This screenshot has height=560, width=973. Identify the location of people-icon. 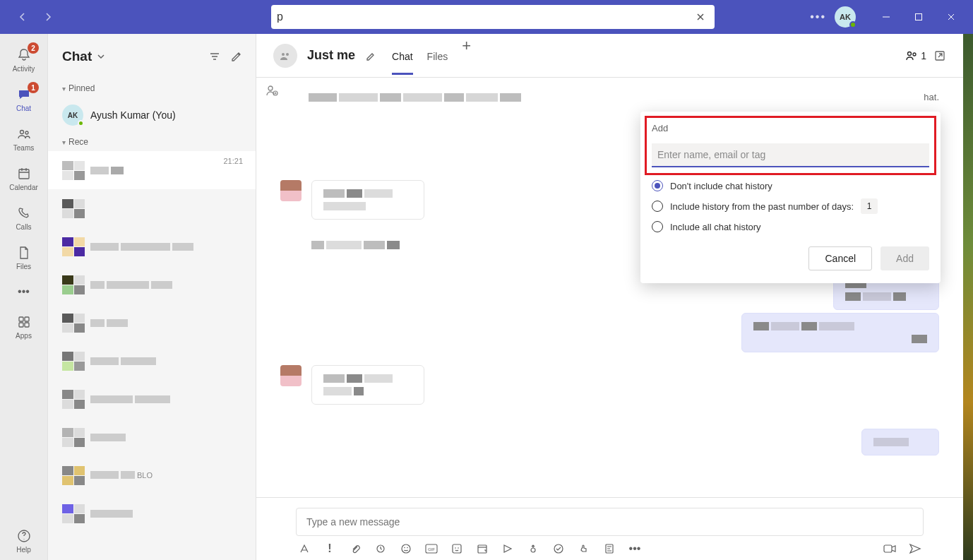
(912, 56).